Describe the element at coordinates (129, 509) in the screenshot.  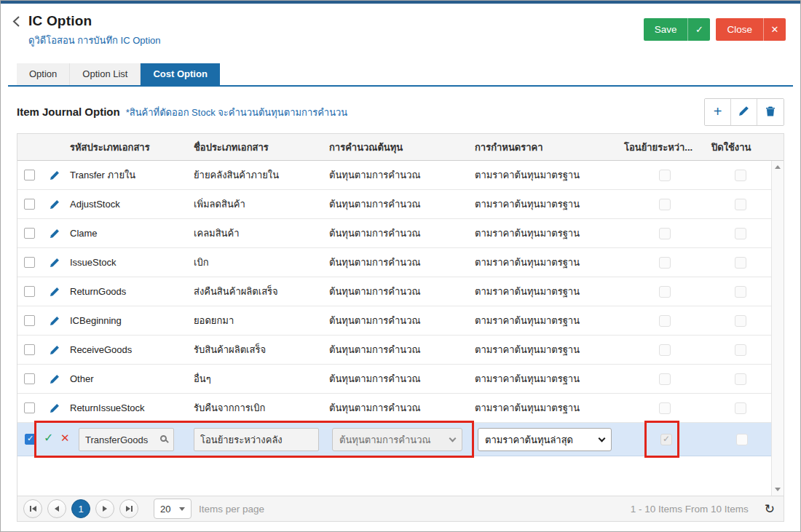
I see `last-page-button` at that location.